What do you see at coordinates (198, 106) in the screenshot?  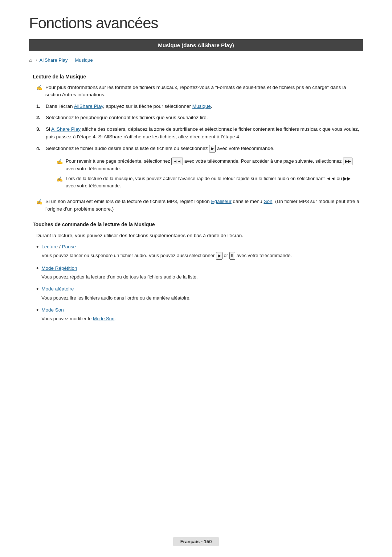 I see `step-1: 1. Dans l'écran AllShare Play, appuyez s…` at bounding box center [198, 106].